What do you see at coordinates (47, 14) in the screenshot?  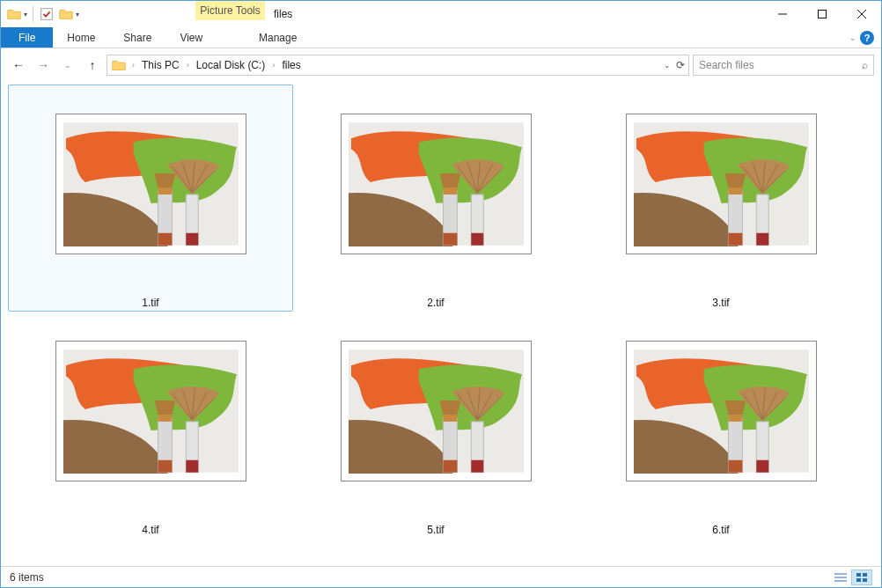 I see `properties-icon` at bounding box center [47, 14].